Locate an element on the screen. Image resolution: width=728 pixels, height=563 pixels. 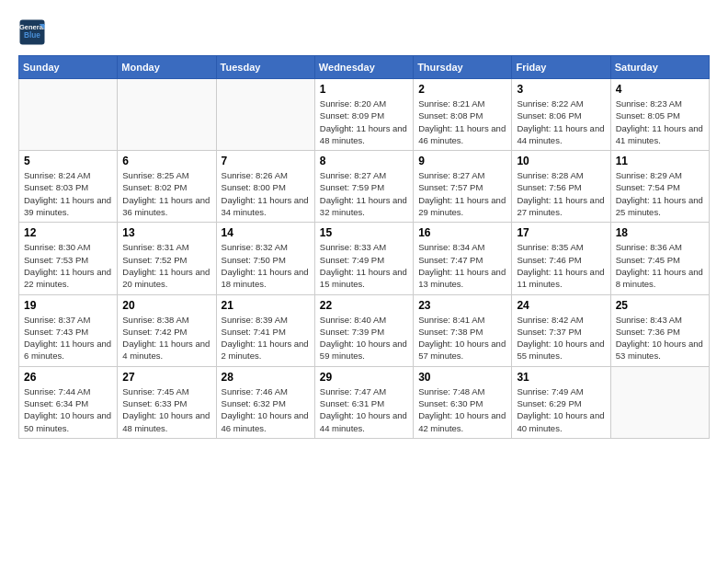
calendar-week-row: 12Sunrise: 8:30 AM Sunset: 7:53 PM Dayli… is located at coordinates (364, 259).